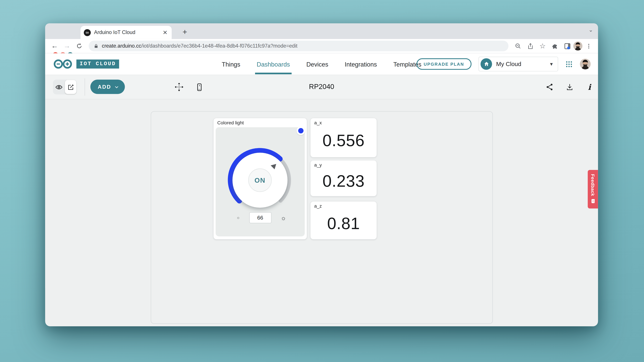 The width and height of the screenshot is (644, 362). What do you see at coordinates (530, 46) in the screenshot?
I see `share-up-icon` at bounding box center [530, 46].